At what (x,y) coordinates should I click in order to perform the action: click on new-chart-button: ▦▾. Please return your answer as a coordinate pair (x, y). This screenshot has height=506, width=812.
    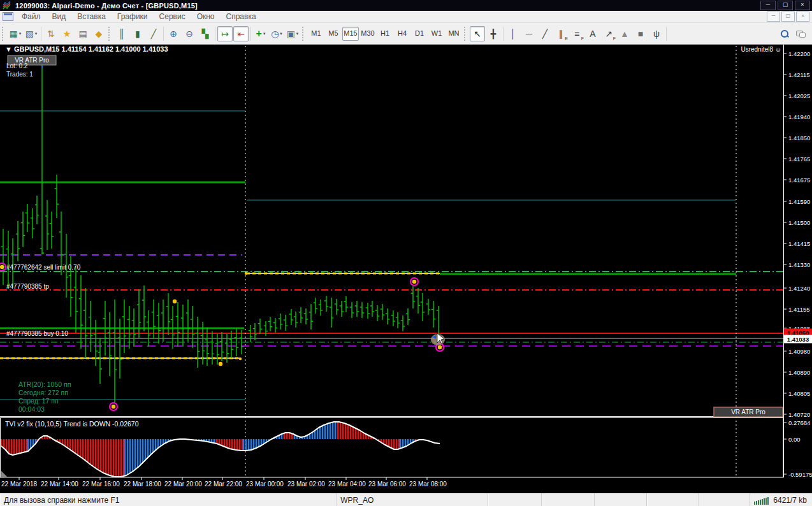
    Looking at the image, I should click on (15, 34).